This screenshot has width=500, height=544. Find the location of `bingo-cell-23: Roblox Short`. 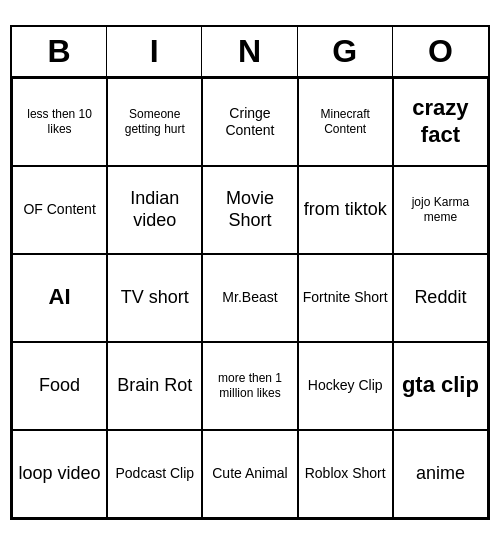

bingo-cell-23: Roblox Short is located at coordinates (346, 474).